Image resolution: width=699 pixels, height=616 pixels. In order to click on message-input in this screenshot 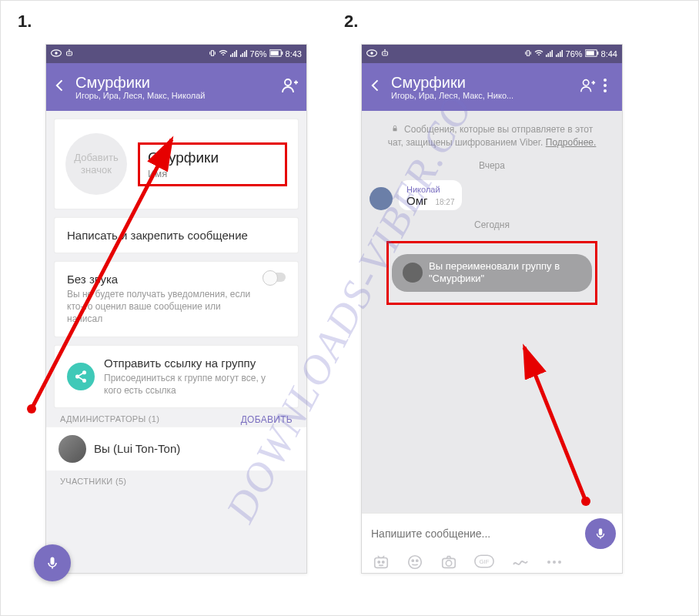, I will do `click(473, 534)`.